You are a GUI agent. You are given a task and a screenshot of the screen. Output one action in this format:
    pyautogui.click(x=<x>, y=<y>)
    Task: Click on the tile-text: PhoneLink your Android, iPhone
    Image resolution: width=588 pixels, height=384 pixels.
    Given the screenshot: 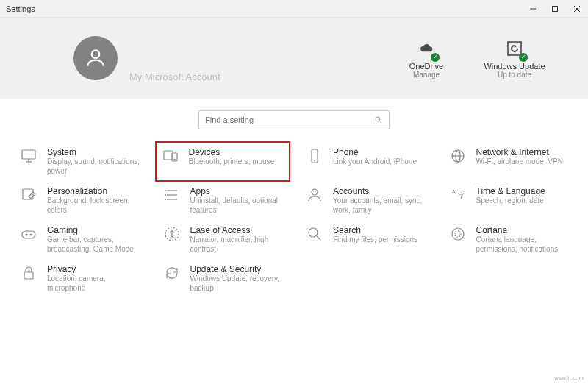 What is the action you would take?
    pyautogui.click(x=375, y=162)
    